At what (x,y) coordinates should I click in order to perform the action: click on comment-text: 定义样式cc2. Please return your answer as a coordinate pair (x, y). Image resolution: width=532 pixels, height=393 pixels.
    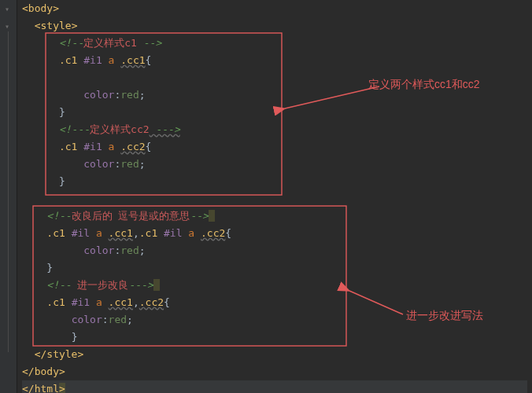
    Looking at the image, I should click on (120, 129).